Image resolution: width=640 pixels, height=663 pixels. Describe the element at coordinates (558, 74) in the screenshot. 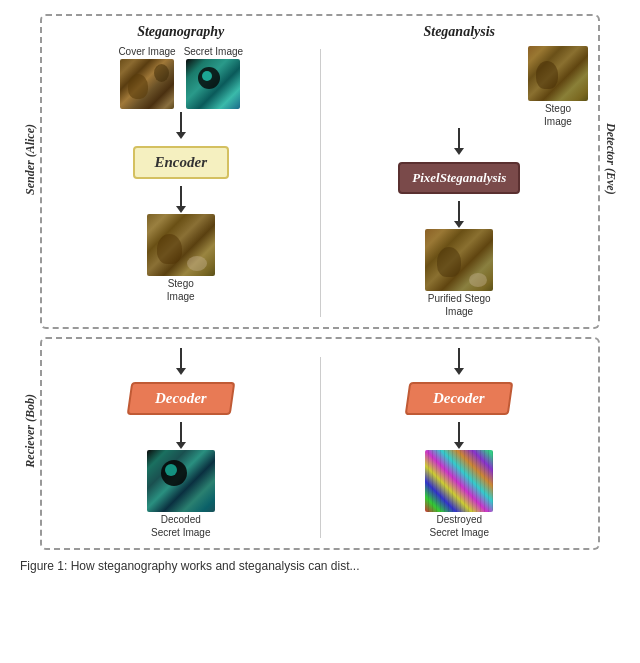

I see `stego-image-right` at that location.